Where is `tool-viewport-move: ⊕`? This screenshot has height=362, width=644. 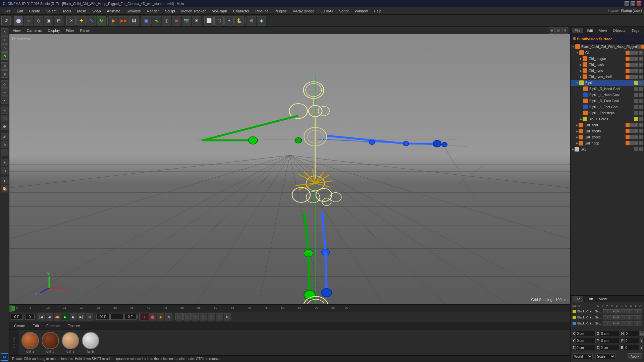
tool-viewport-move: ⊕ is located at coordinates (5, 66).